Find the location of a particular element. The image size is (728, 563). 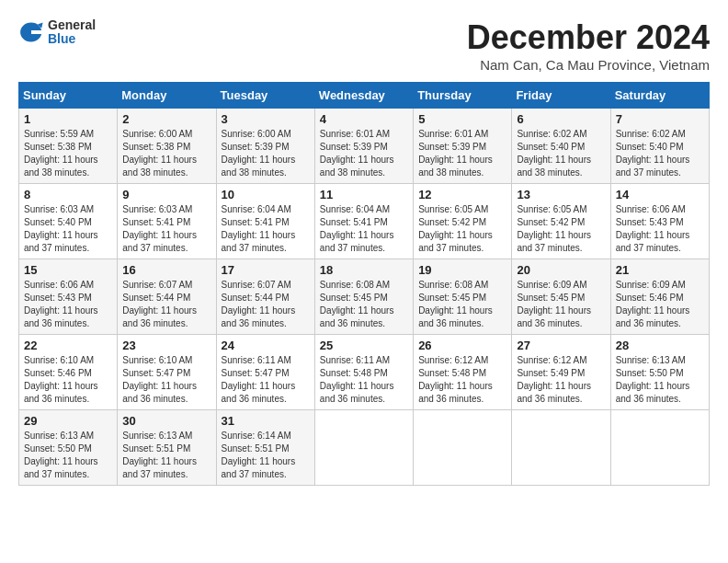

day-number: 30 is located at coordinates (166, 421).